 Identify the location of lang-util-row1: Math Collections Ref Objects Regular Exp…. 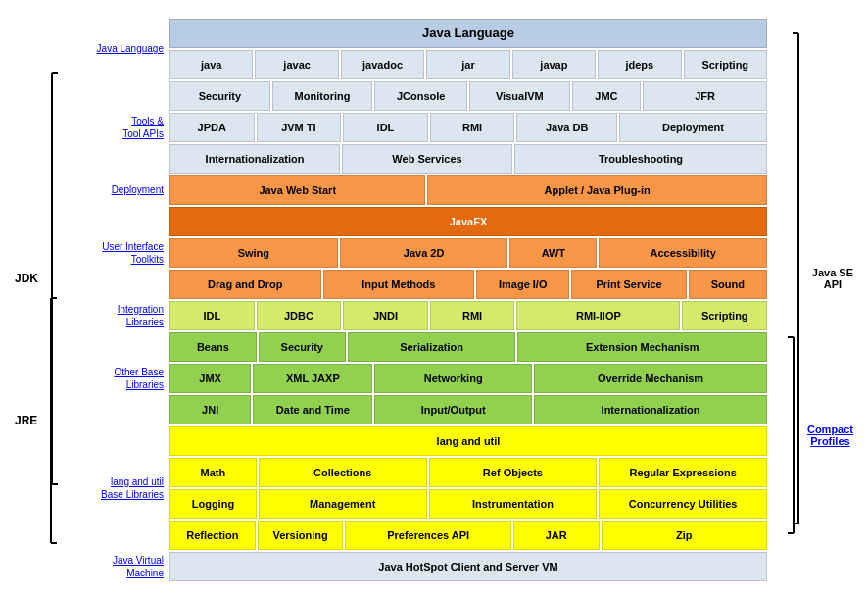
(468, 473).